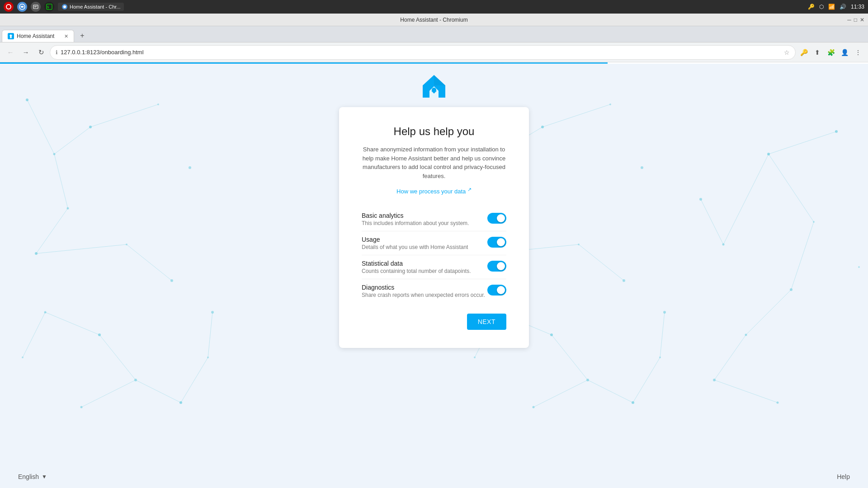 This screenshot has height=488, width=868. Describe the element at coordinates (831, 52) in the screenshot. I see `toolbar-right-icons: 🔑 ⬆ 🧩 👤 ⋮` at that location.